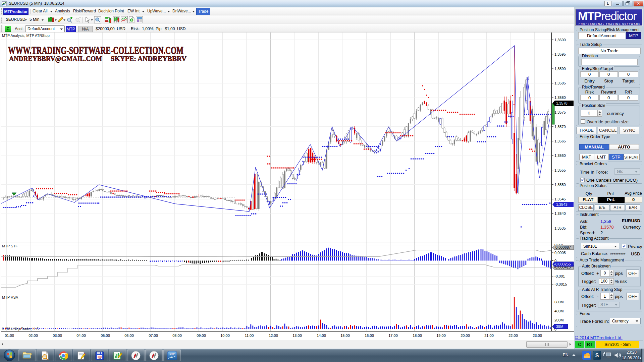 Image resolution: width=644 pixels, height=362 pixels. I want to click on svg-text: 1,3590, so click(560, 69).